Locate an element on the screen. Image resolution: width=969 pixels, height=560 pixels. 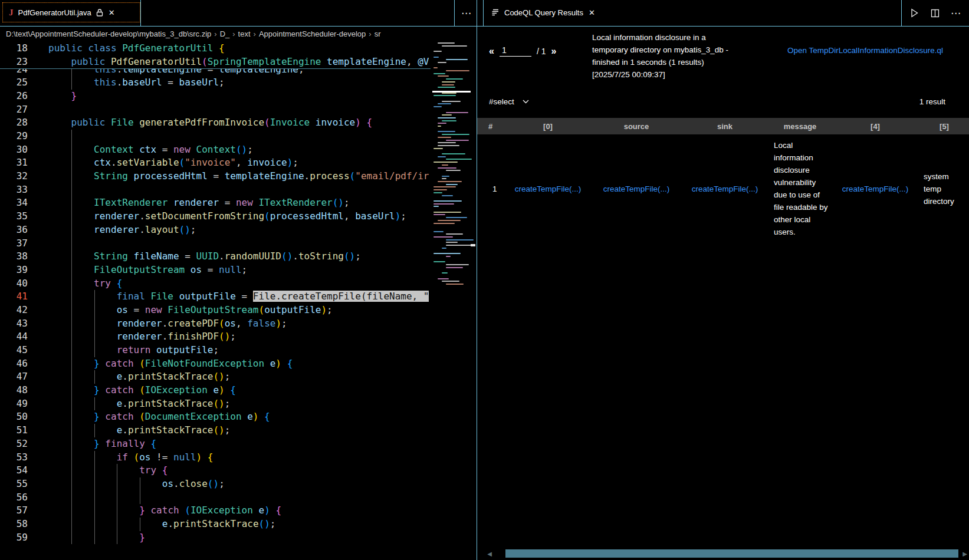
line-number: 52 is located at coordinates (14, 444).